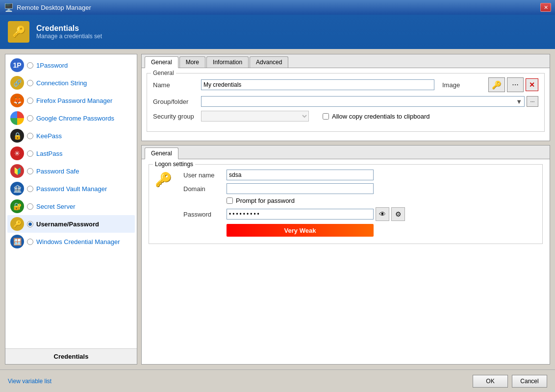  I want to click on group-row: Group/folder ▼ ···, so click(346, 101).